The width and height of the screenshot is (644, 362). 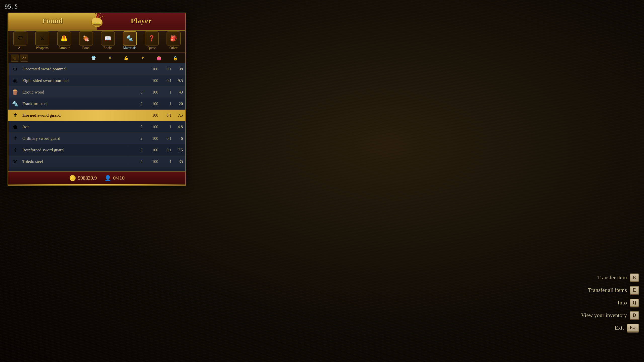 What do you see at coordinates (97, 69) in the screenshot?
I see `item-row: ⚙Decorated sword pommel1000.138` at bounding box center [97, 69].